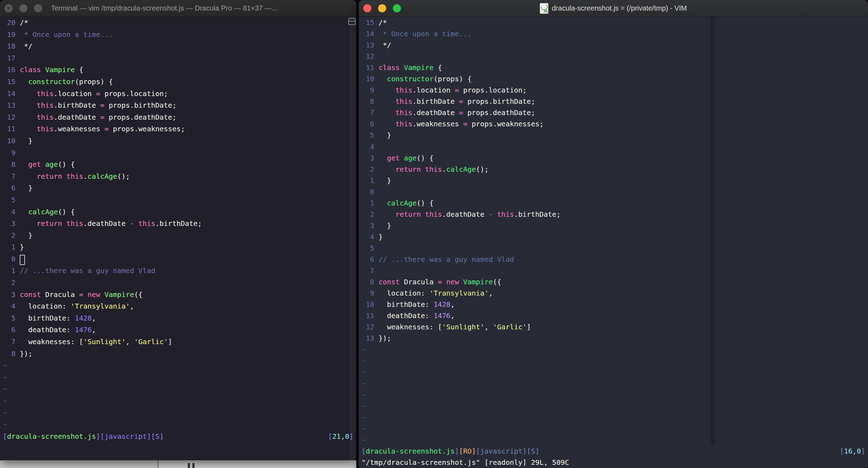 Image resolution: width=868 pixels, height=468 pixels. Describe the element at coordinates (370, 192) in the screenshot. I see `line-number: 0` at that location.